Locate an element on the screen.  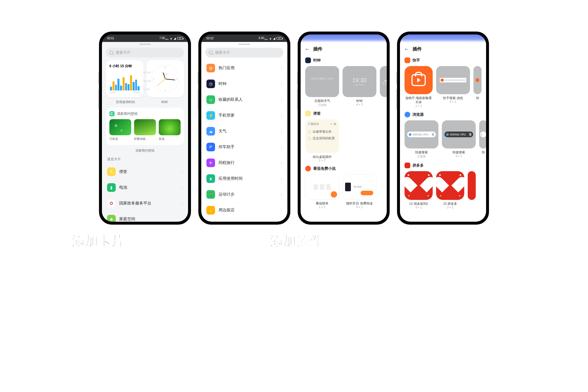
widget-preview-clock: 12 3 6 9 北京 is located at coordinates (165, 79).